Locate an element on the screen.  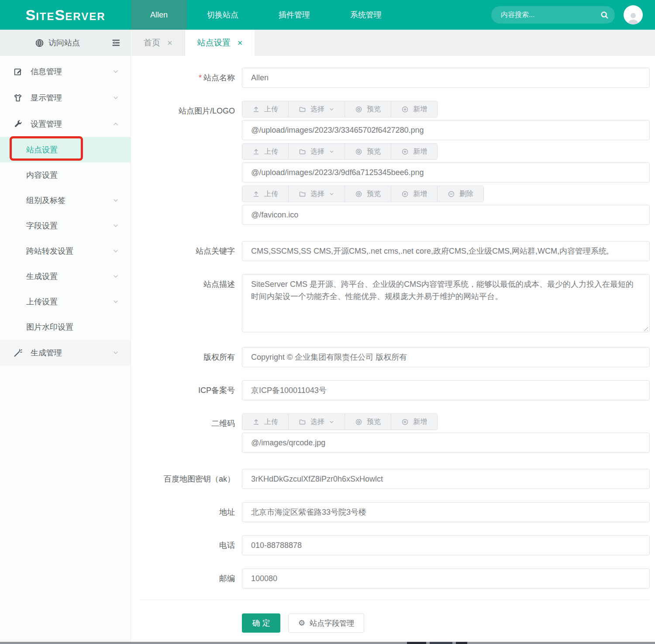
form-row-baidu-ak: 百度地图密钥（ak） is located at coordinates (393, 479).